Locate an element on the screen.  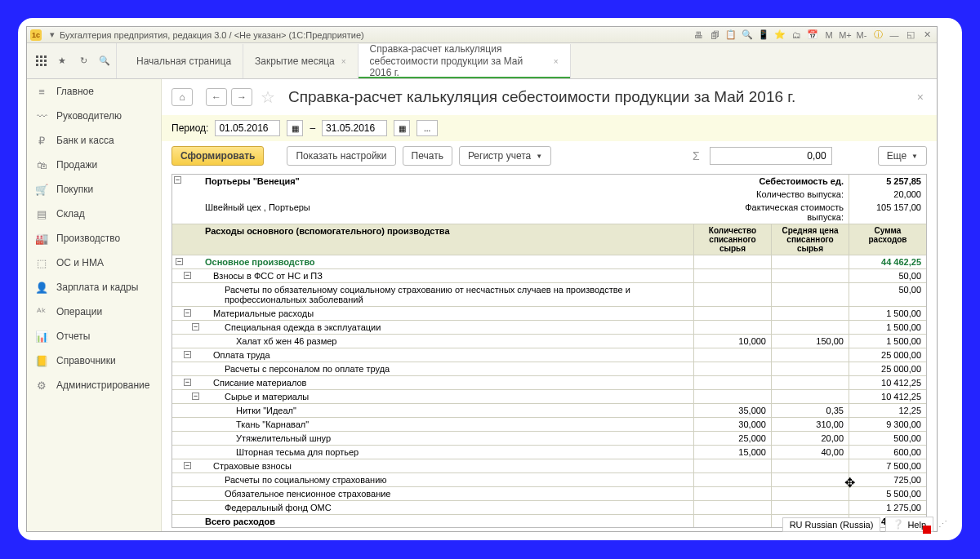
tb-icon-7: 📅 is located at coordinates (813, 35).